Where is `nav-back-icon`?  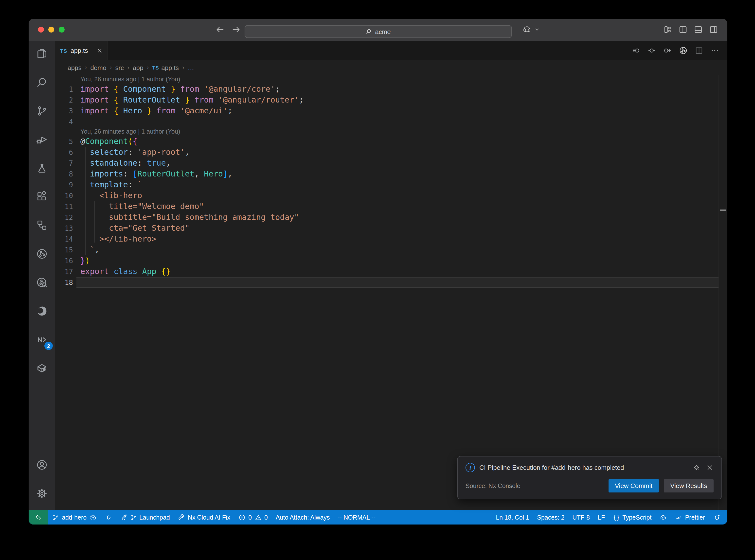 nav-back-icon is located at coordinates (636, 51).